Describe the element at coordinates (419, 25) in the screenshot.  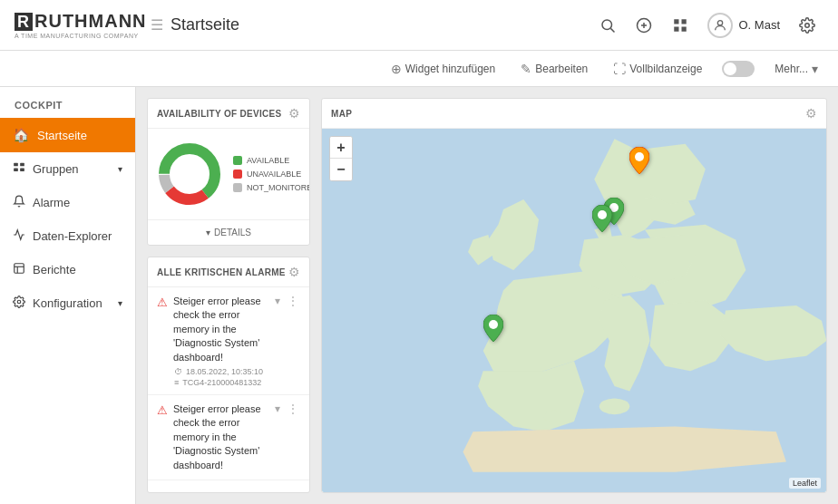
I see `topbar: RRUTHMANN A TIME MANUFACTURING COMPANY ☰…` at that location.